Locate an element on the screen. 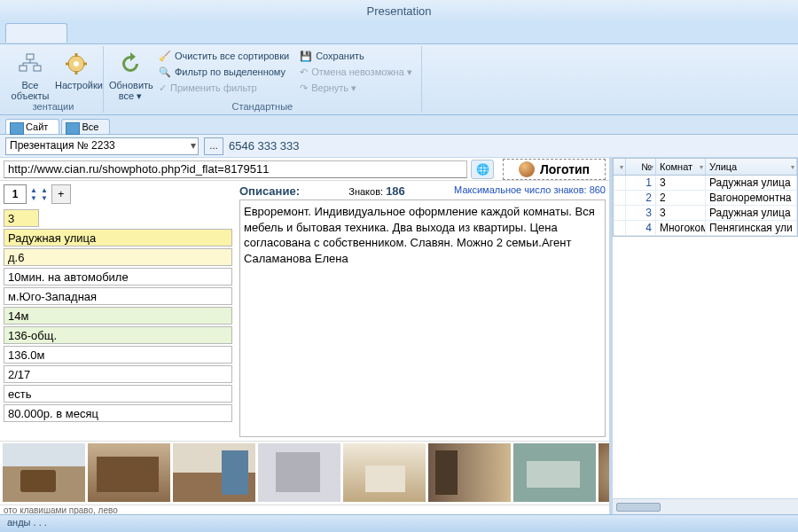 The height and width of the screenshot is (532, 798). sort-clear-icon: 🧹 is located at coordinates (165, 57).